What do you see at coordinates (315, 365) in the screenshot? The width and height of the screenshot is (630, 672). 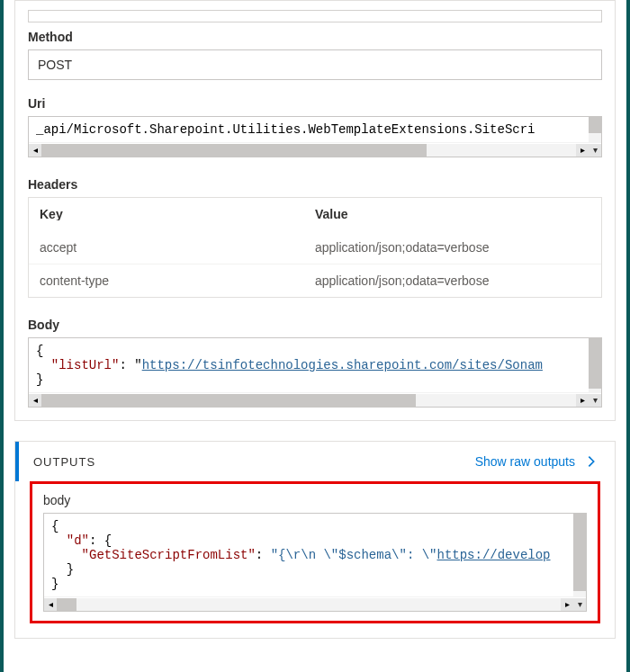 I see `body-json: { "listUrl": "https://tsinfotechnologies…` at bounding box center [315, 365].